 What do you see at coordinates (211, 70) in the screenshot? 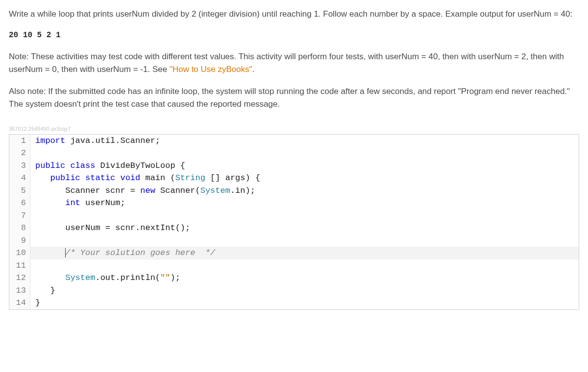
I see `zybooks-link: "How to Use zyBooks"` at bounding box center [211, 70].